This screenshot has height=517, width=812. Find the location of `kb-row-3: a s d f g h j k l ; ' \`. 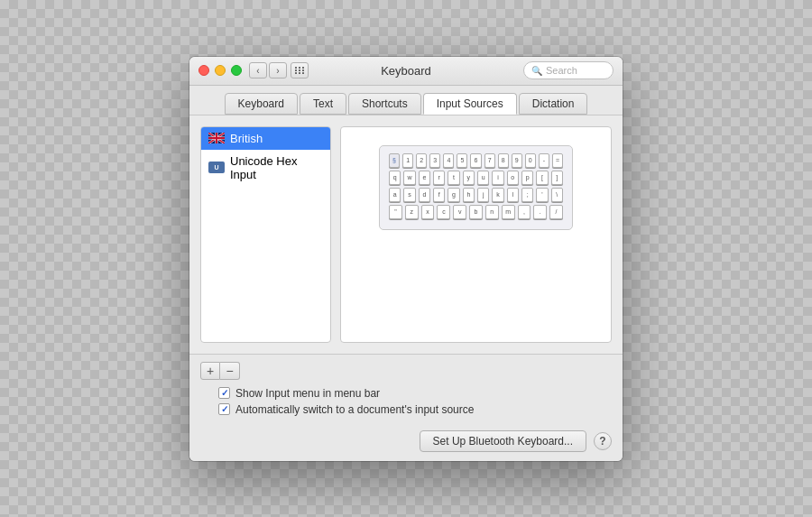

kb-row-3: a s d f g h j k l ; ' \ is located at coordinates (476, 195).